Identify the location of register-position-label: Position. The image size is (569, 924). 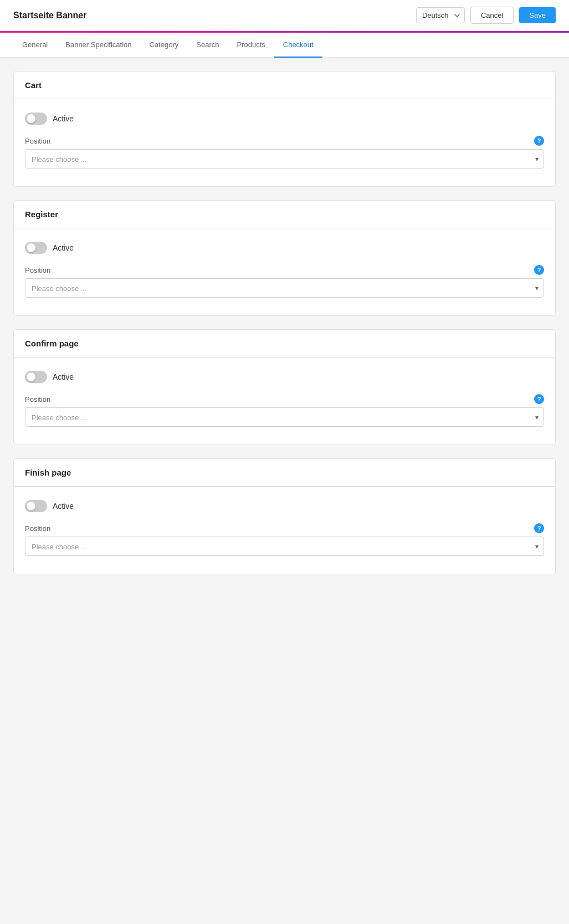
(38, 270).